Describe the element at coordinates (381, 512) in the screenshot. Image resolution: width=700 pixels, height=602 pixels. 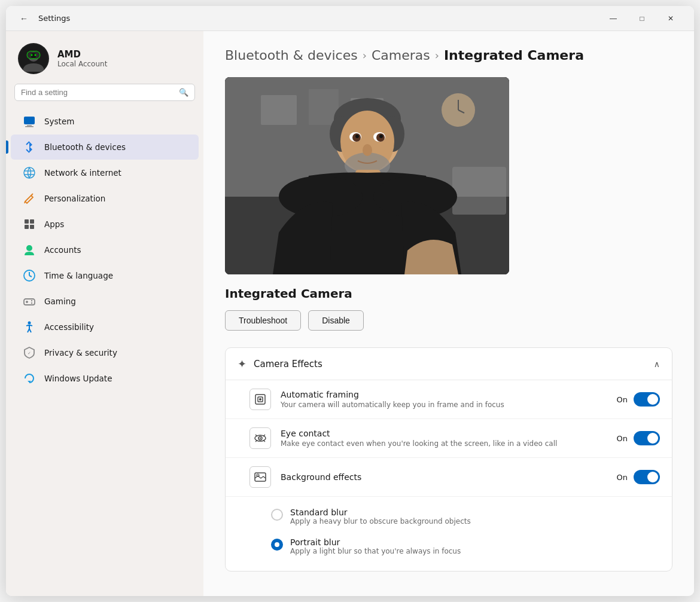
I see `standard-blur-name: Standard blur` at that location.